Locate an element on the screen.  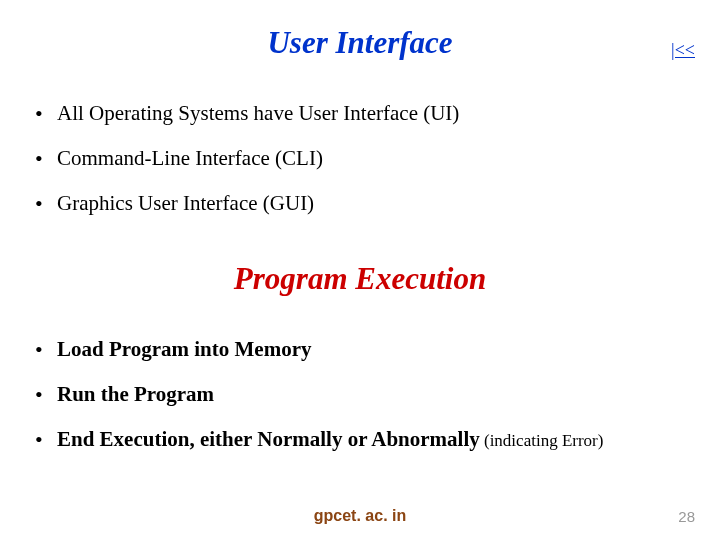
section-title-1: User Interface is located at coordinates (360, 43).